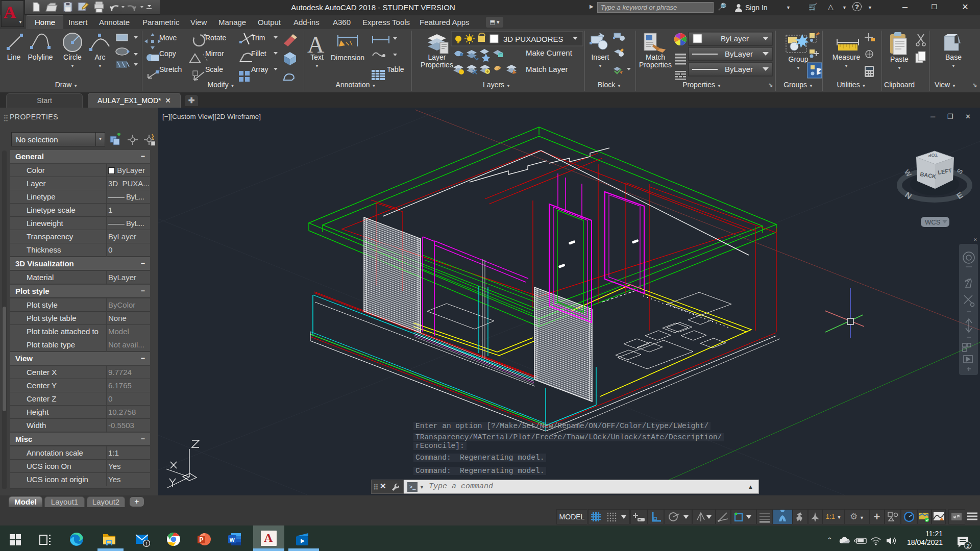  What do you see at coordinates (233, 540) in the screenshot?
I see `svg-text: W` at bounding box center [233, 540].